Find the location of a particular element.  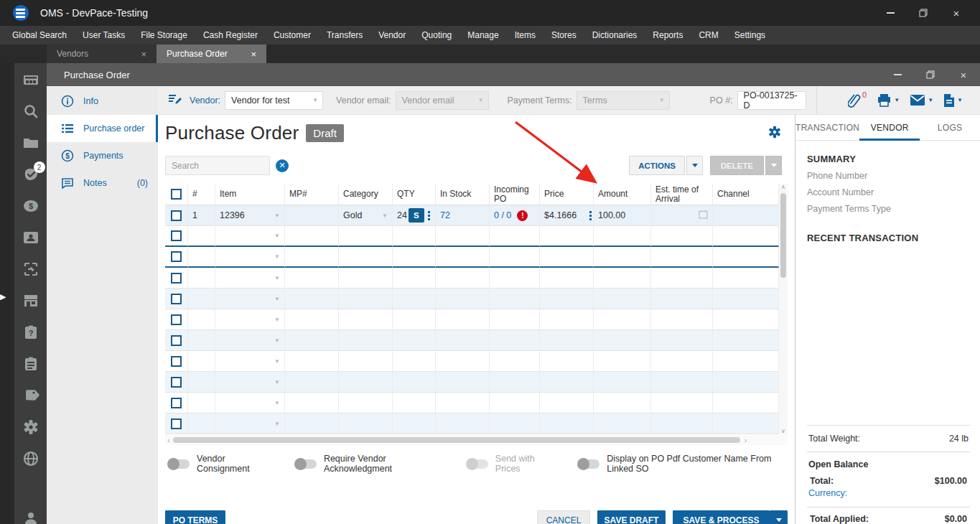

payment-terms-select: Terms ▼ is located at coordinates (623, 100).